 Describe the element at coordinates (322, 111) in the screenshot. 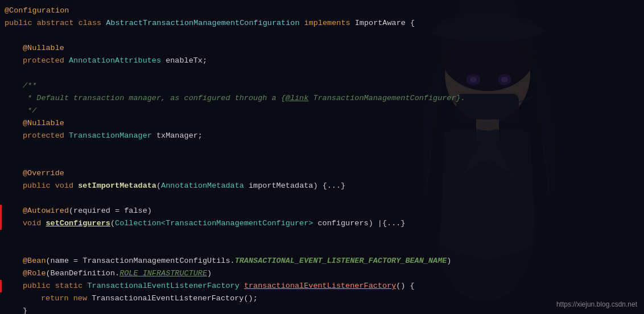

I see `code-line: */` at that location.